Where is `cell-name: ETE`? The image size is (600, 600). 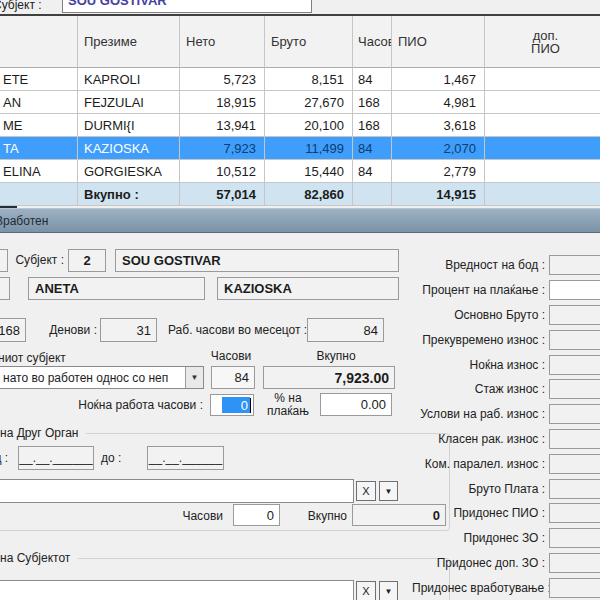
cell-name: ETE is located at coordinates (39, 80).